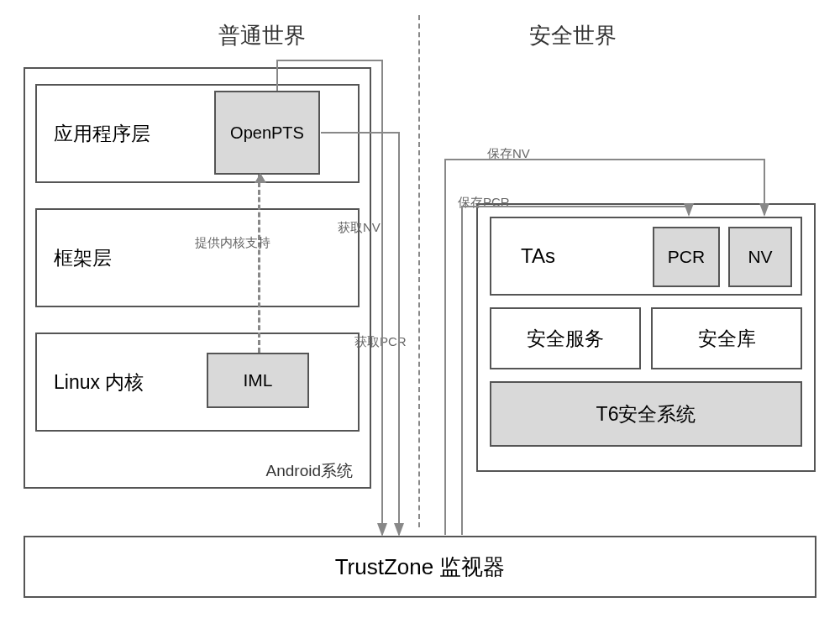 The width and height of the screenshot is (840, 618). I want to click on framework-layer: 框架层, so click(197, 258).